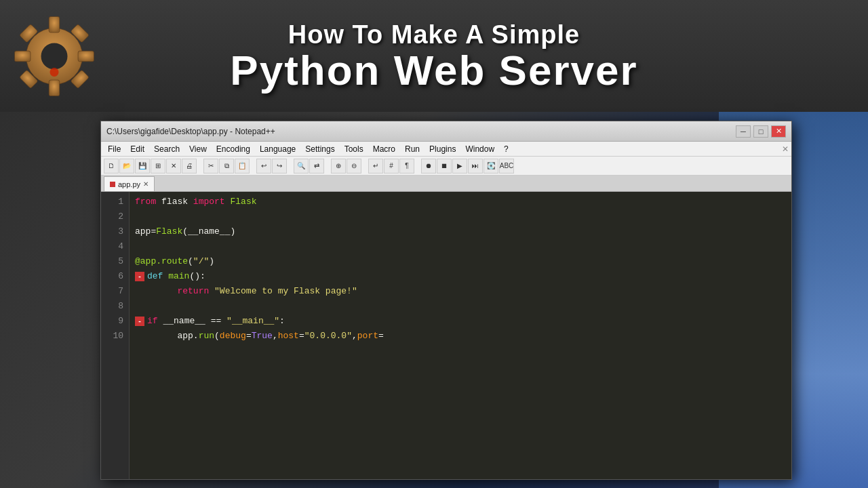 This screenshot has height=488, width=868. What do you see at coordinates (460, 232) in the screenshot?
I see `code-line-3: app = Flask ( __name__ )` at bounding box center [460, 232].